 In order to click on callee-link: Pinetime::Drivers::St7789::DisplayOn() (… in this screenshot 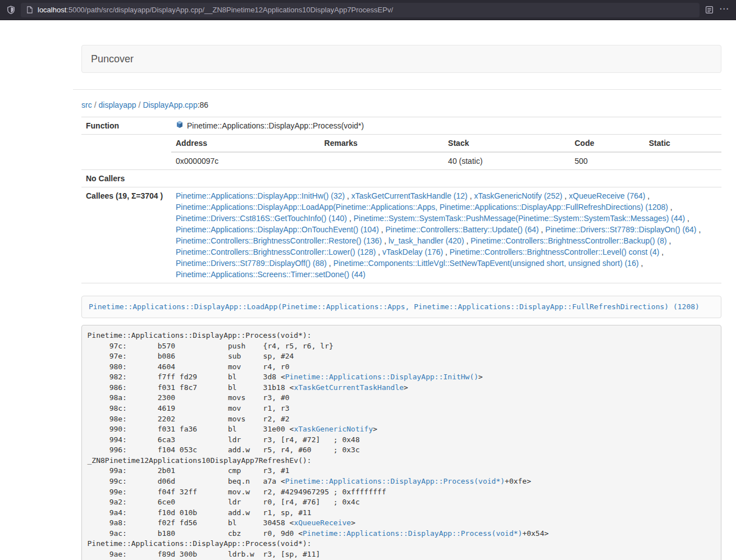, I will do `click(621, 229)`.